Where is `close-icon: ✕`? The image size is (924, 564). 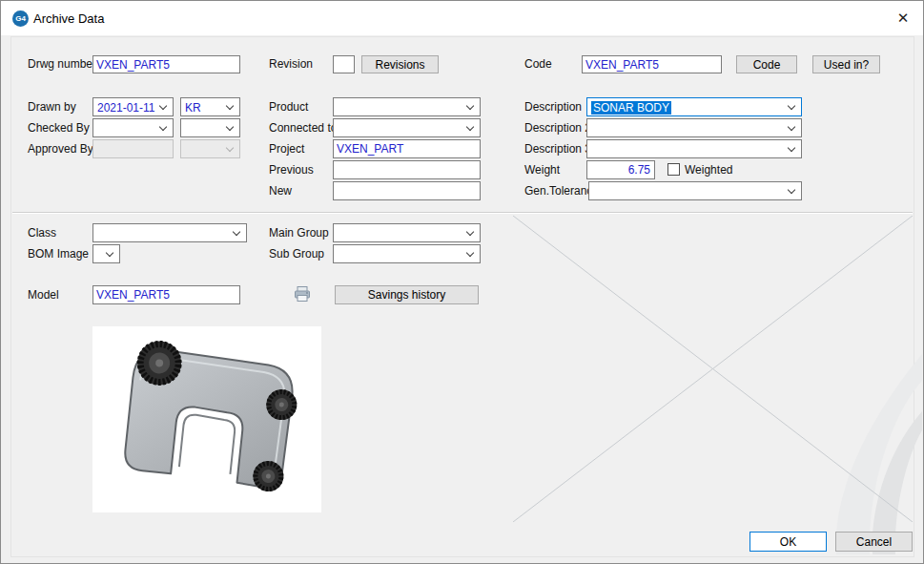 close-icon: ✕ is located at coordinates (903, 18).